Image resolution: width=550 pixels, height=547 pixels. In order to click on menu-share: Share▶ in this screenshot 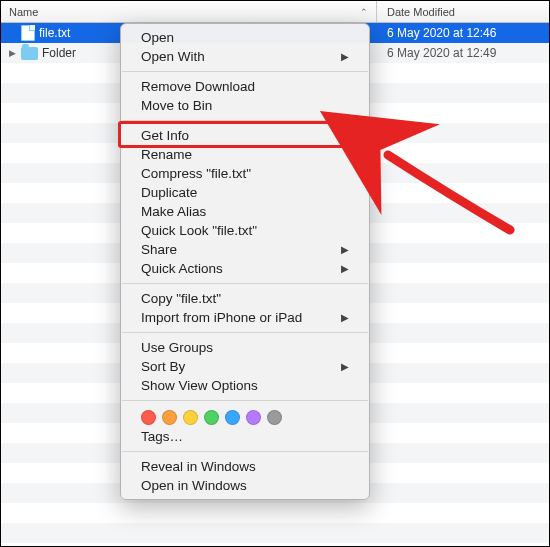, I will do `click(245, 250)`.